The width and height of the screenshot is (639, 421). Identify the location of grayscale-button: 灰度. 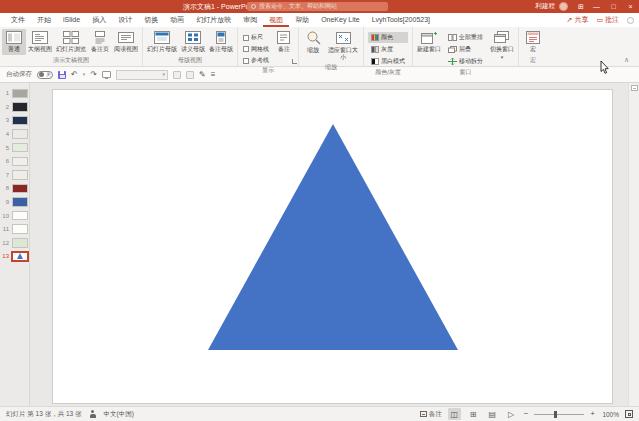
(388, 50).